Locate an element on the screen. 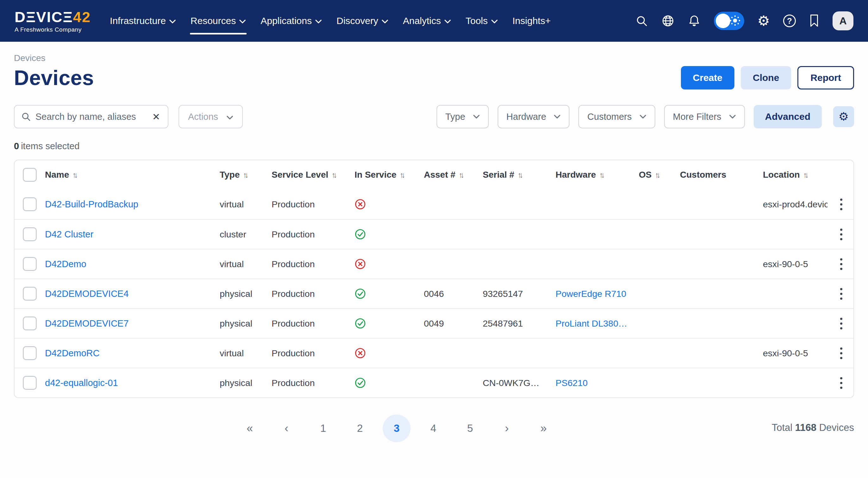 The image size is (868, 478). hardware-link: PowerEdge R710 is located at coordinates (591, 294).